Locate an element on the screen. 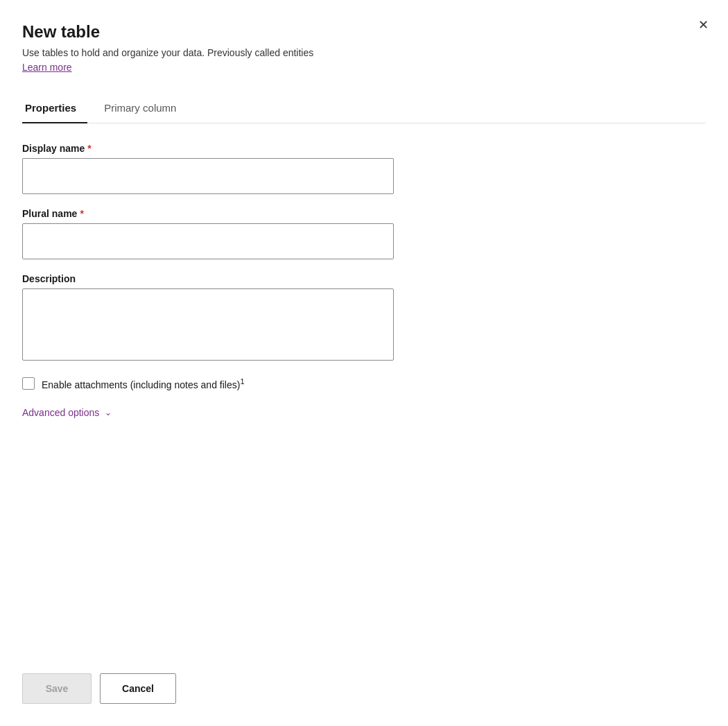 This screenshot has height=726, width=728. description-label: Description is located at coordinates (364, 279).